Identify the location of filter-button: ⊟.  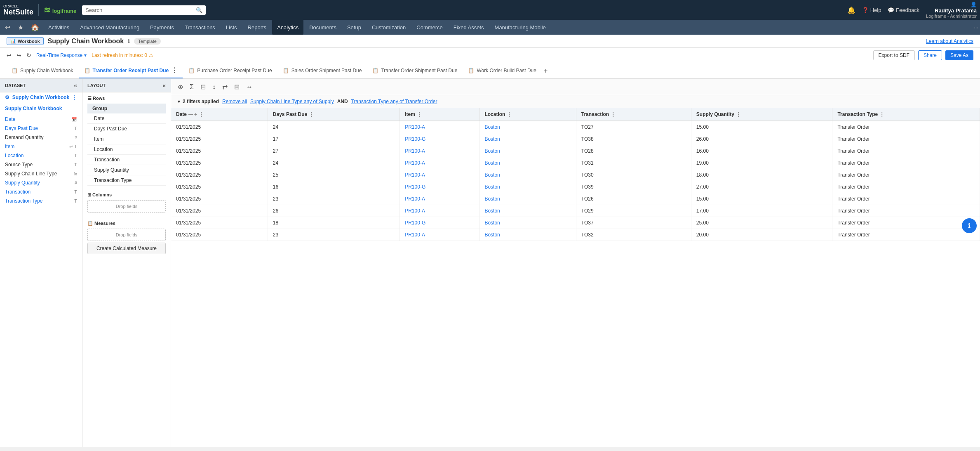
(203, 87).